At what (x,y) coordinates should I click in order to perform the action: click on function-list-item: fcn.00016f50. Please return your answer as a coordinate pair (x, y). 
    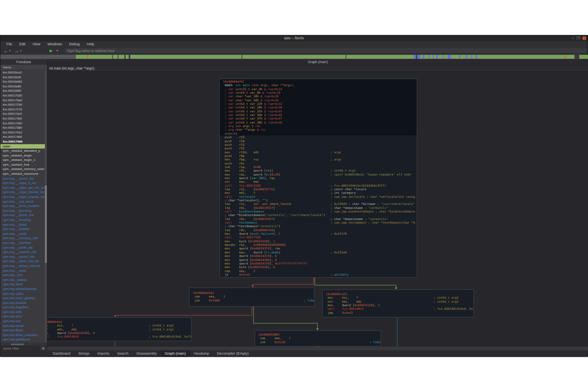
    Looking at the image, I should click on (24, 91).